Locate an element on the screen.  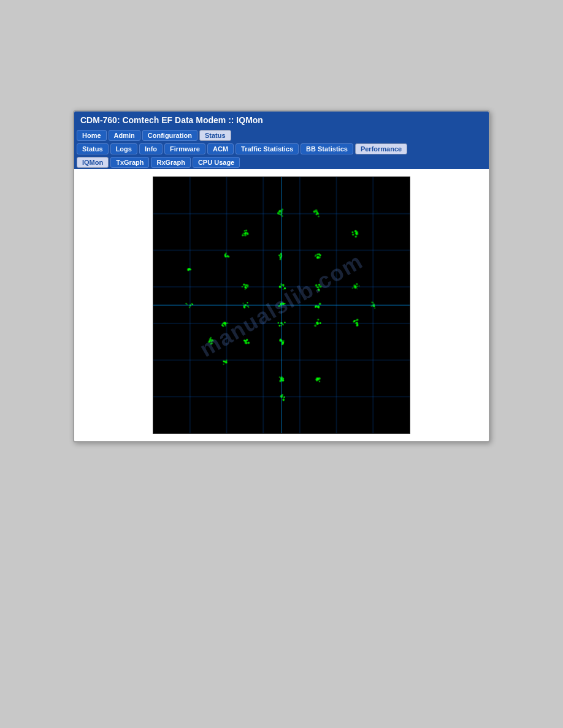
subnav-acm: ACM is located at coordinates (221, 149).